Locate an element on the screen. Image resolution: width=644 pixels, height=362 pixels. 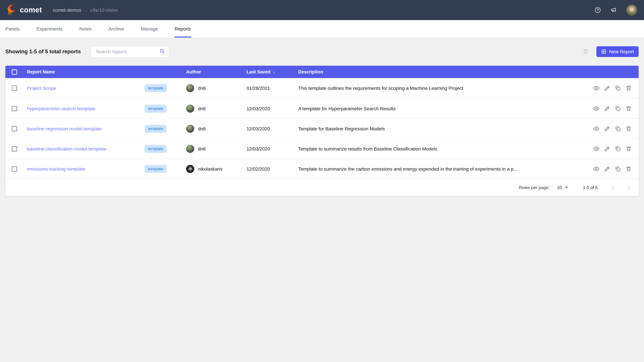
header-last-saved: Last Saved ↓ is located at coordinates (272, 72).